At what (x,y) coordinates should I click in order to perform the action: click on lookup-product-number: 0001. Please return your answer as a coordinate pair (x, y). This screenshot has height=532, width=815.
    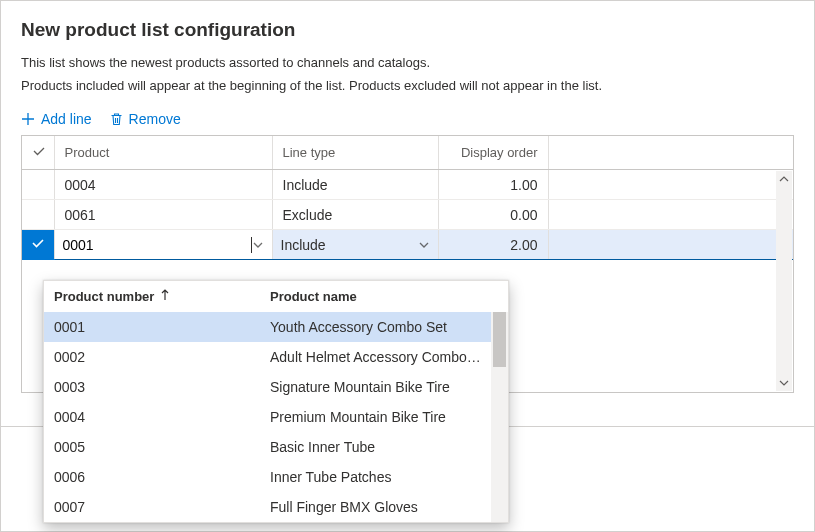
    Looking at the image, I should click on (162, 327).